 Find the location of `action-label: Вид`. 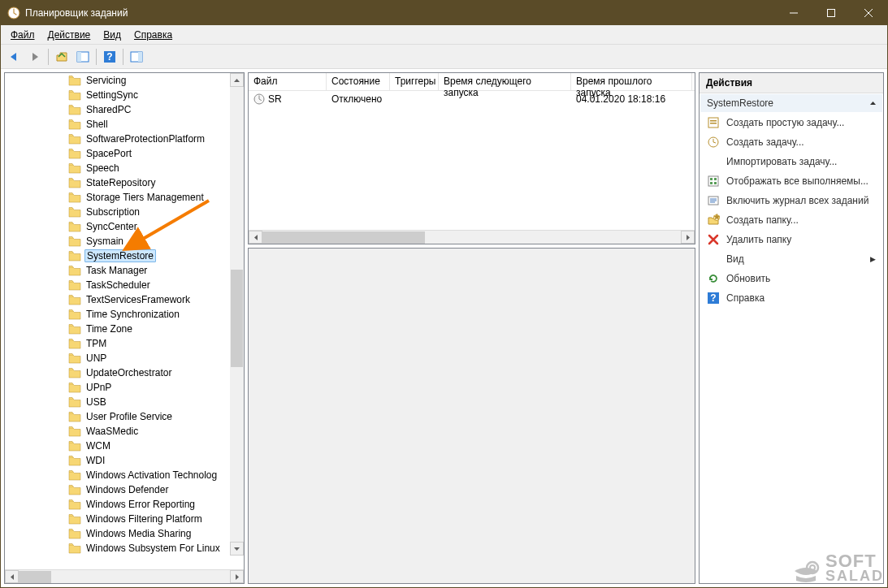

action-label: Вид is located at coordinates (735, 259).